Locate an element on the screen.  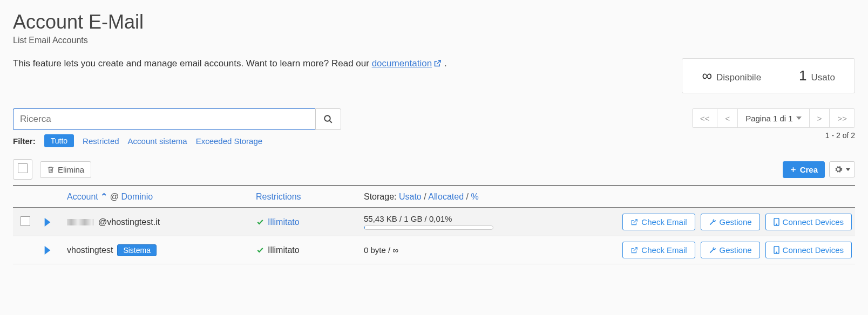
storage-cell: 55,43 KB / 1 GB / 0,01% is located at coordinates (456, 222).